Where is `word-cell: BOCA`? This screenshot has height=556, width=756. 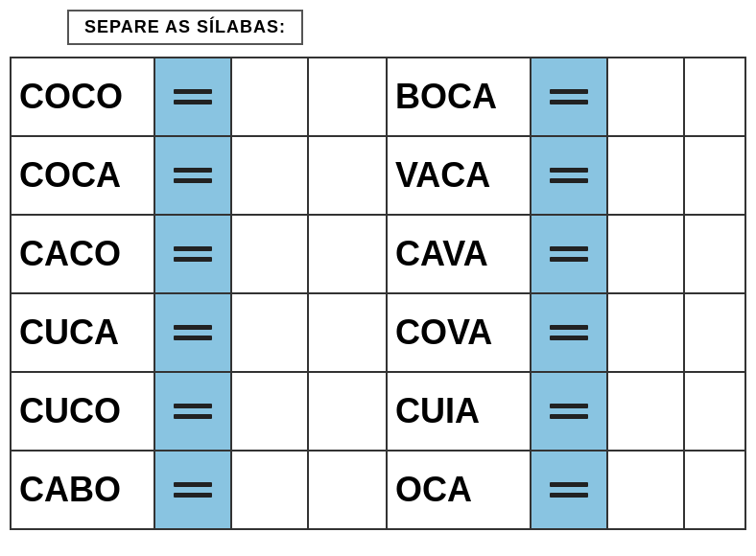 word-cell: BOCA is located at coordinates (460, 97).